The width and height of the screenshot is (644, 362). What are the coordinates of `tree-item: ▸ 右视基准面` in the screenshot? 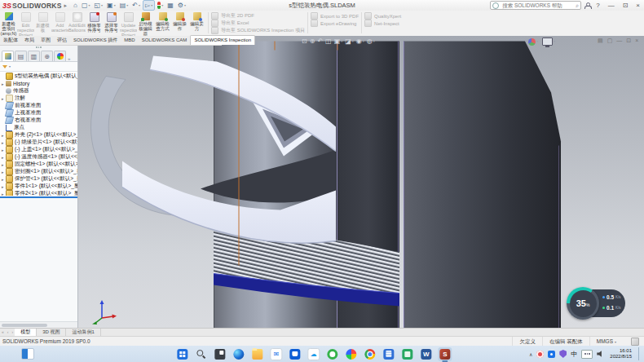 It's located at (39, 121).